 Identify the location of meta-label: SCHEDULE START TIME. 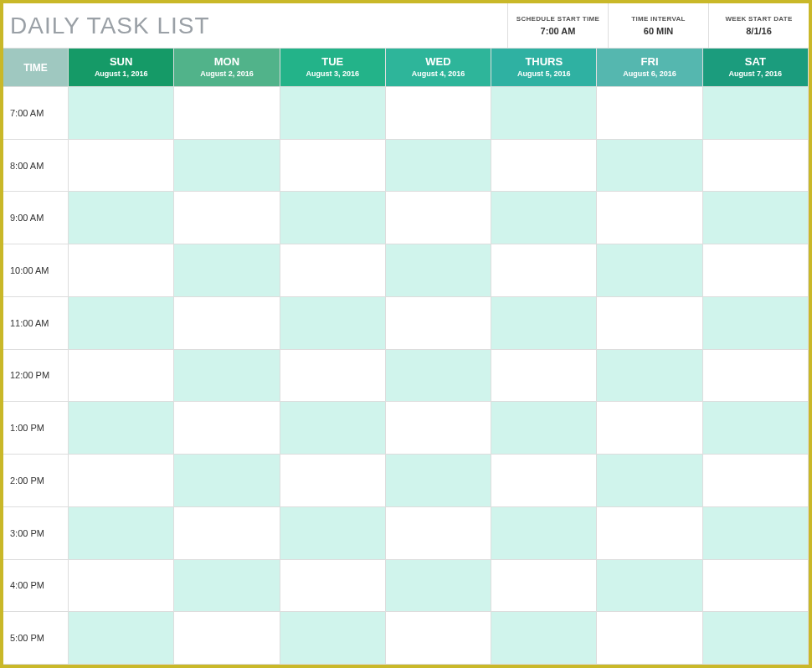
(558, 18).